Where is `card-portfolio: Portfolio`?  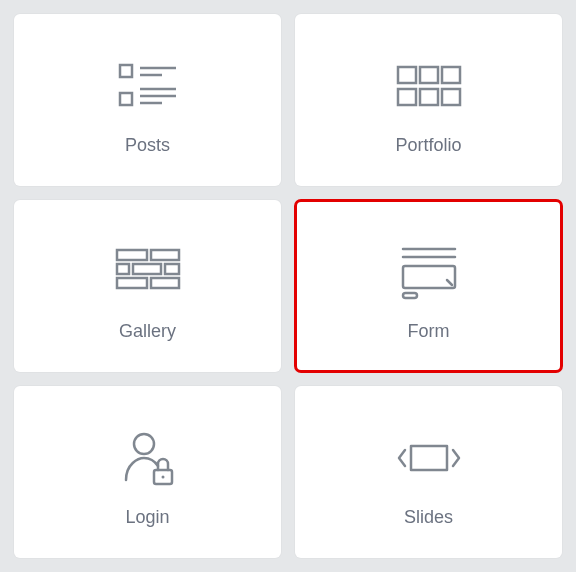 card-portfolio: Portfolio is located at coordinates (428, 100).